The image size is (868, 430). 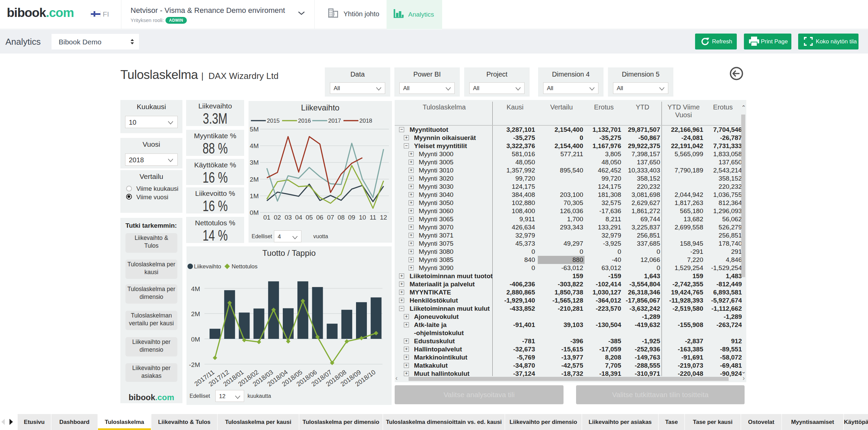 What do you see at coordinates (330, 218) in the screenshot?
I see `svg-text: 07` at bounding box center [330, 218].